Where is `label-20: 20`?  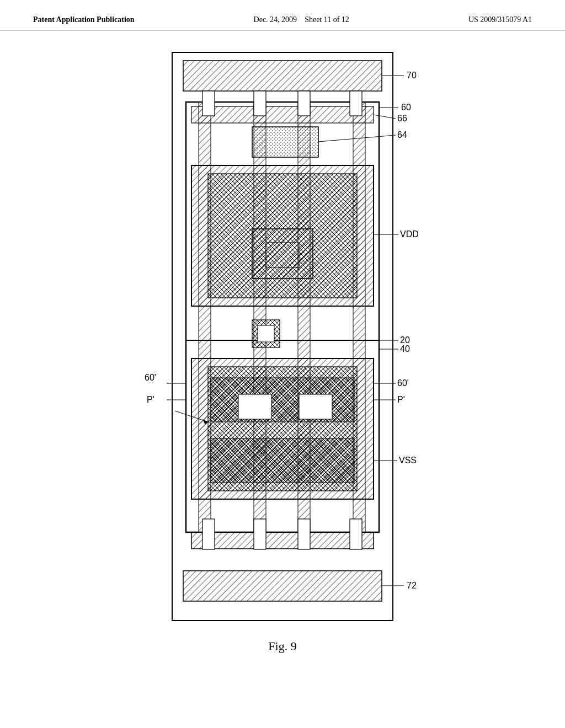
label-20: 20 is located at coordinates (405, 340).